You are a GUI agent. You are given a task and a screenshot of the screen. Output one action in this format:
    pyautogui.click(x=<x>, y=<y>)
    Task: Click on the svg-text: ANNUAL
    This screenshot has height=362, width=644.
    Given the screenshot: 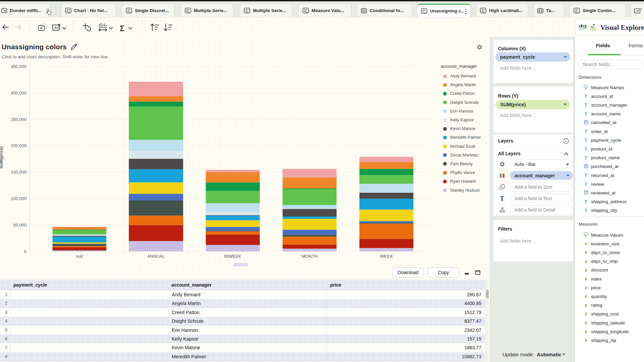 What is the action you would take?
    pyautogui.click(x=156, y=256)
    